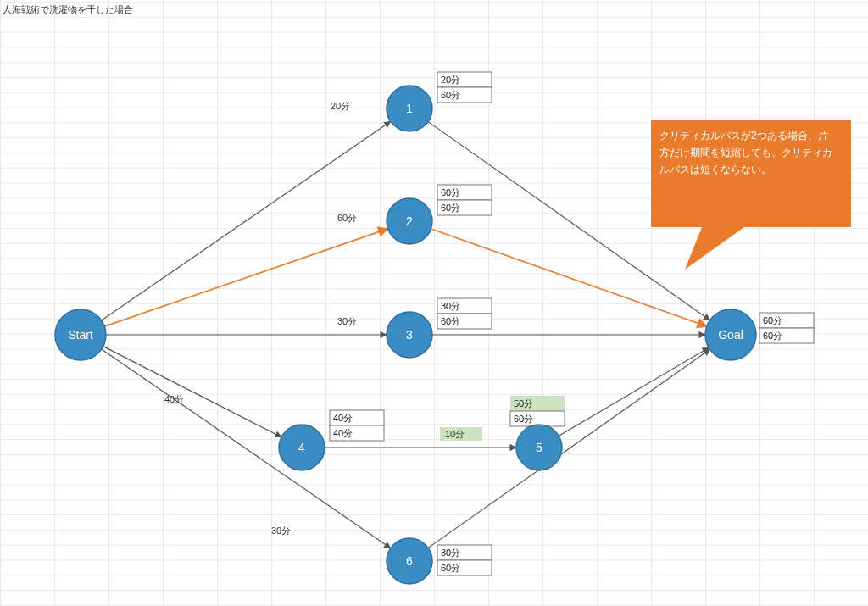 The height and width of the screenshot is (606, 868). Describe the element at coordinates (715, 248) in the screenshot. I see `callout-tail` at that location.